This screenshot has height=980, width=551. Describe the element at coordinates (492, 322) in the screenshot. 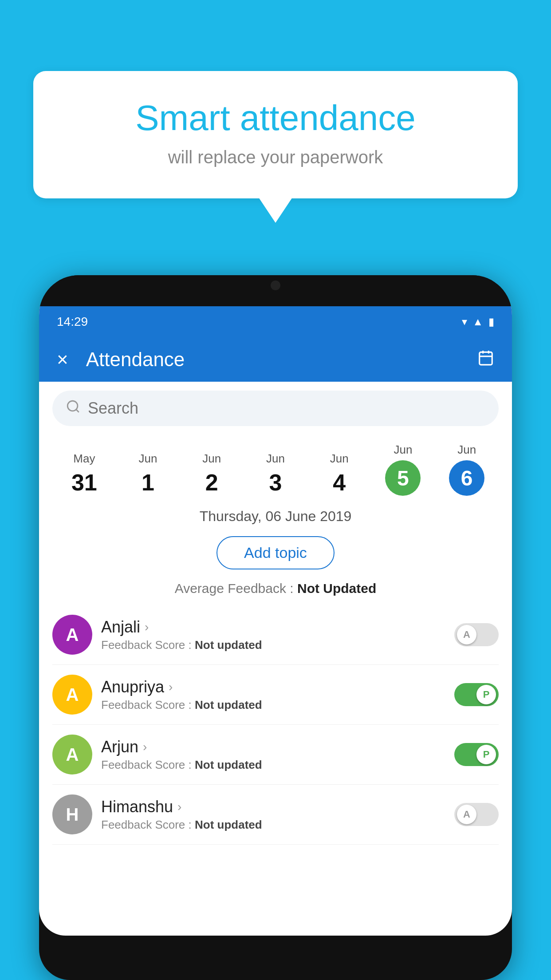

I see `battery-icon: ▮` at that location.